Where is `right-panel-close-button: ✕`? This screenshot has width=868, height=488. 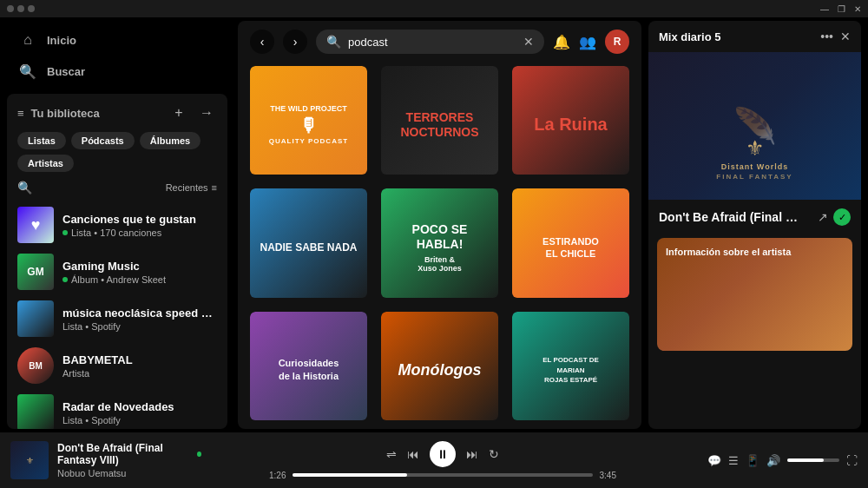
right-panel-close-button: ✕ is located at coordinates (845, 36).